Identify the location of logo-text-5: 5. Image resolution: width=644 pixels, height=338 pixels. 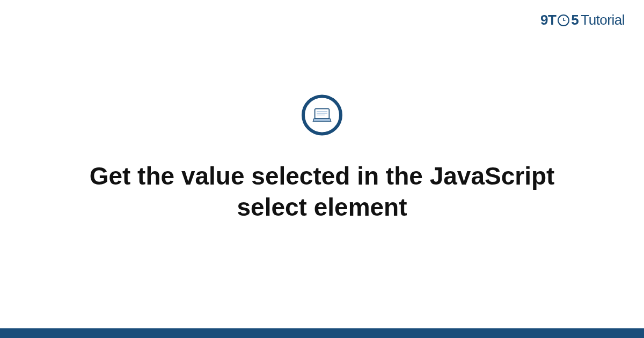
(575, 20).